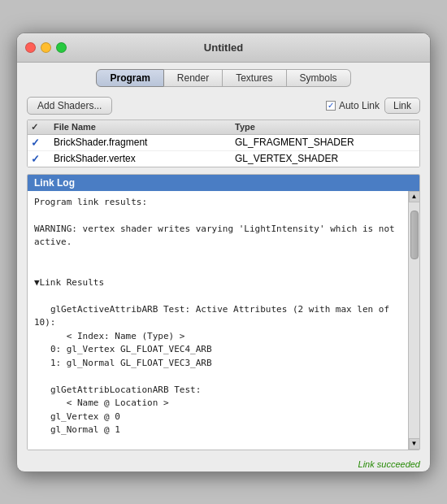  What do you see at coordinates (402, 106) in the screenshot?
I see `link-button: Link` at bounding box center [402, 106].